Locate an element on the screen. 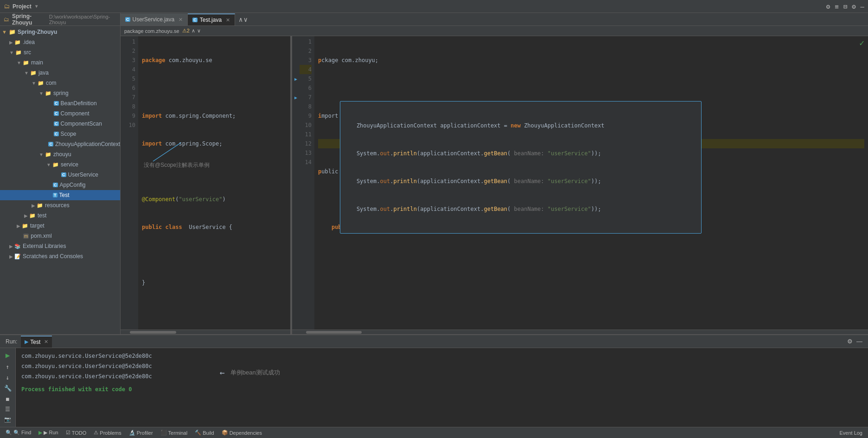  test-tab-label: Test is located at coordinates (35, 342).